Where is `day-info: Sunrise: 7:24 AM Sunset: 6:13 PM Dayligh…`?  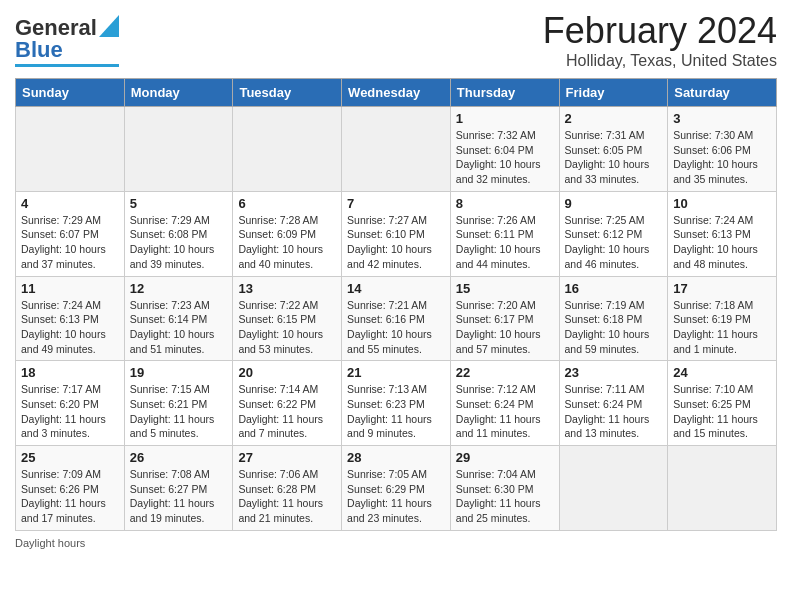
day-info: Sunrise: 7:24 AM Sunset: 6:13 PM Dayligh… is located at coordinates (70, 328).